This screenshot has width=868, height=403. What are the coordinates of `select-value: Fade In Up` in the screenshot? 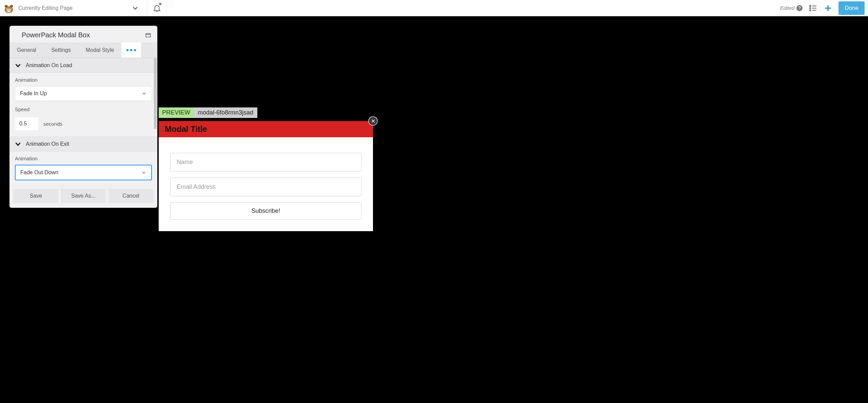 It's located at (33, 94).